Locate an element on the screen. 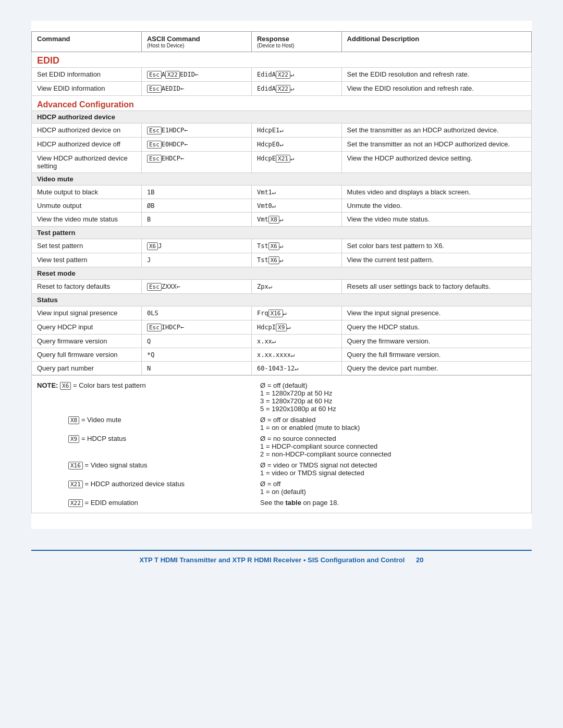 This screenshot has width=563, height=728. table-row: Query part number N 60-1043-12↵ Query th… is located at coordinates (282, 368).